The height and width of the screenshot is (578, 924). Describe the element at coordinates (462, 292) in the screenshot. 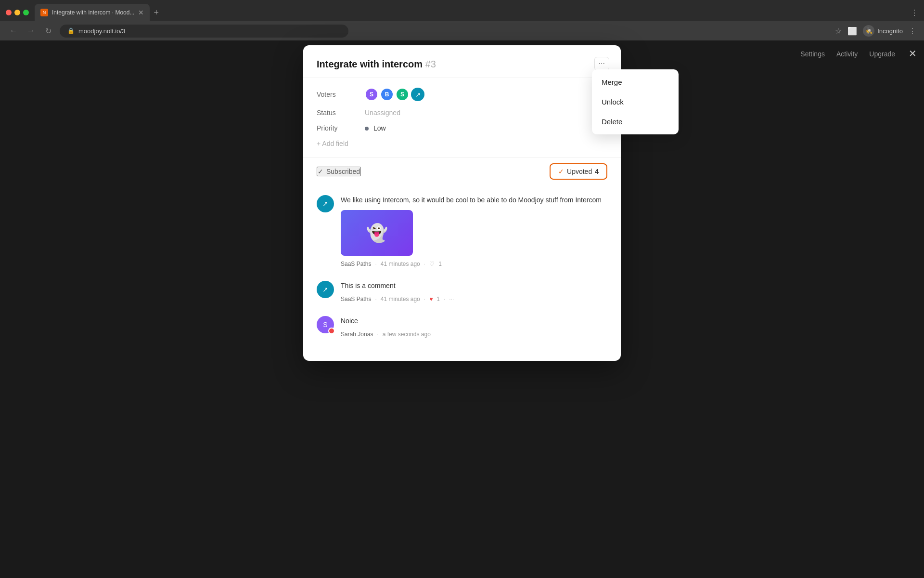

I see `comment-item-2: ↗ This is a comment SaaS Paths · 41 minu…` at that location.